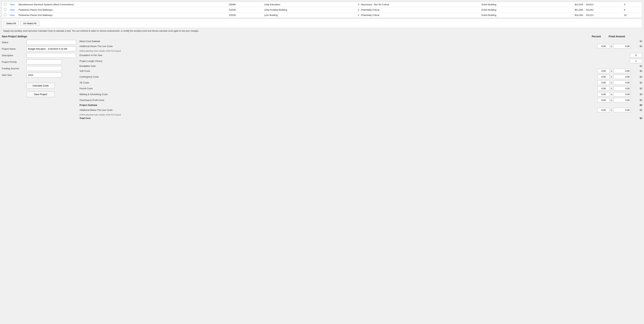  I want to click on contingency-percent-input, so click(604, 77).